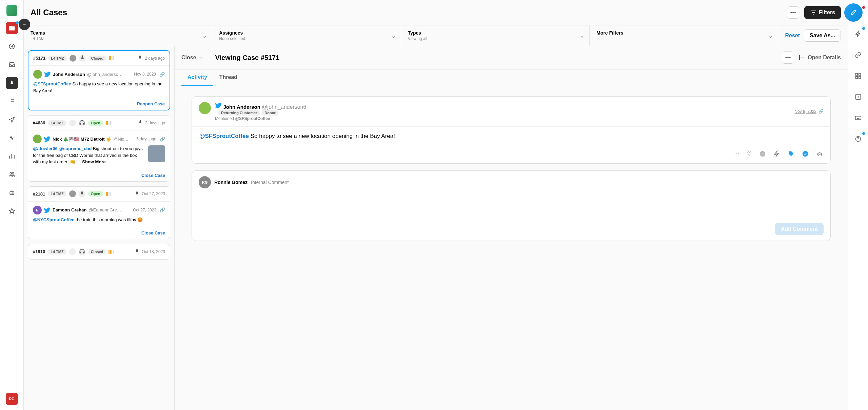 This screenshot has height=410, width=868. Describe the element at coordinates (39, 251) in the screenshot. I see `case-id: #1910` at that location.